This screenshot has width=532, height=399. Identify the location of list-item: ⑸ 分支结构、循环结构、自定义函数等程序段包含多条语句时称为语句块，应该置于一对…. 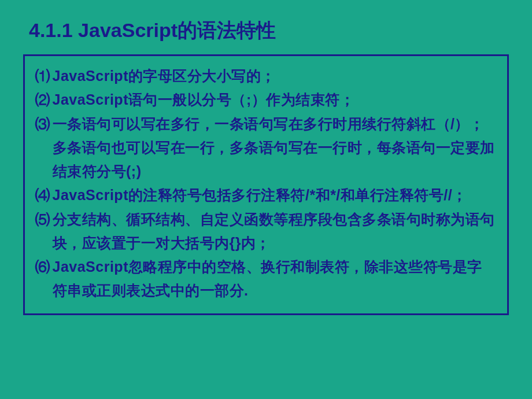
(266, 231).